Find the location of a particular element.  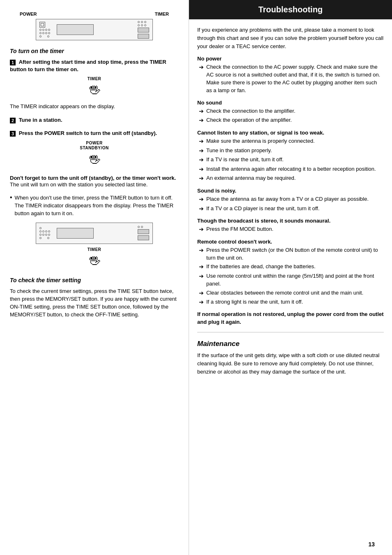

check-section-heading: To check the timer setting is located at coordinates (95, 280).